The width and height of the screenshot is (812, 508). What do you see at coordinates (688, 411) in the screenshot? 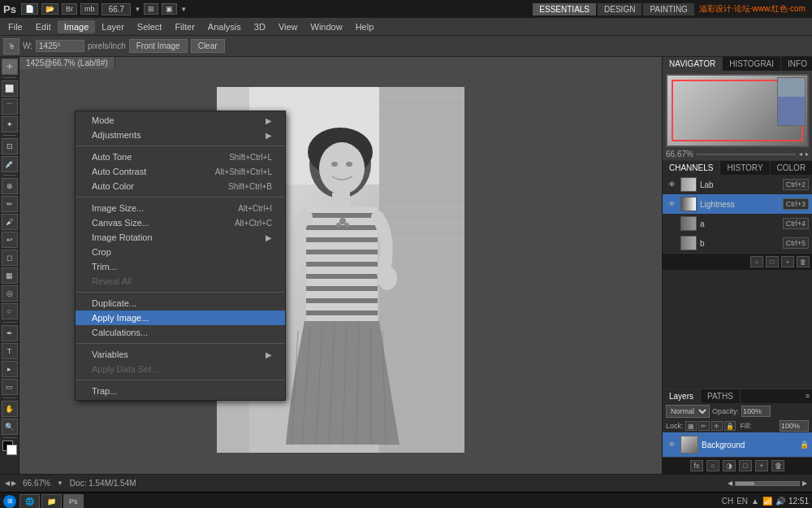
I see `blend-mode-select: Normal` at bounding box center [688, 411].